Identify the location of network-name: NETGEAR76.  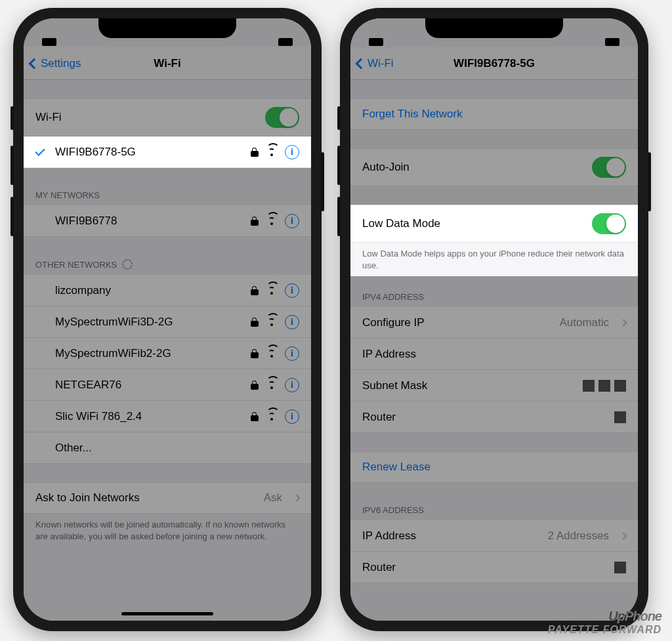
(149, 385).